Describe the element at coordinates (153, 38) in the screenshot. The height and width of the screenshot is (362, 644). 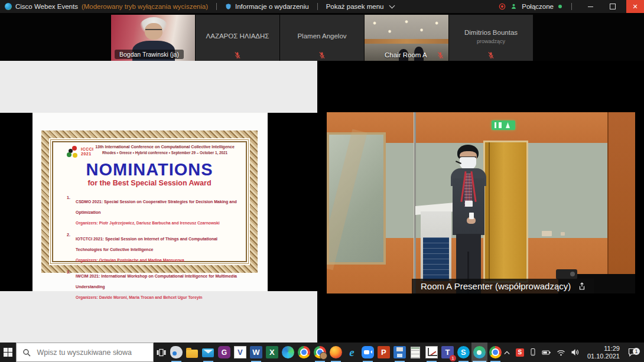
I see `participant-tile-bogdan: Bogdan Trawinski (ja)` at that location.